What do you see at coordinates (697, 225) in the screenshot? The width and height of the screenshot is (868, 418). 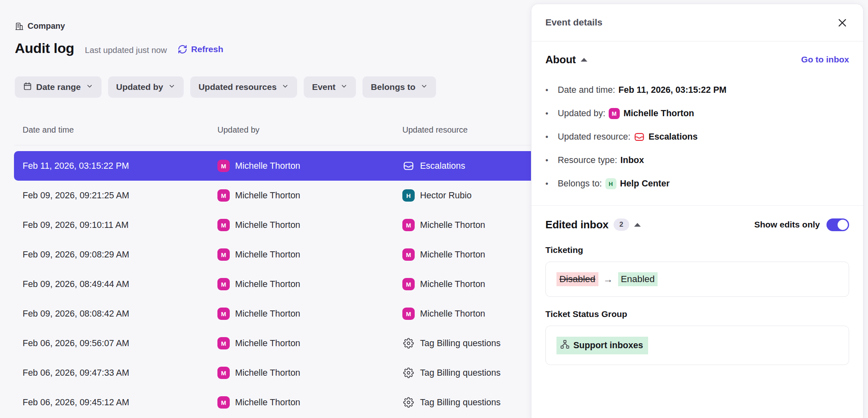 I see `edited-inbox-section-header: Edited inbox 2 Show edits only` at bounding box center [697, 225].